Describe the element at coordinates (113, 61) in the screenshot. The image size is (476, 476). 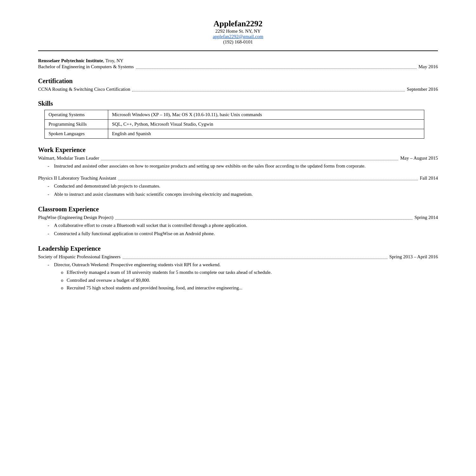
I see `institution-location: , Troy, NY` at that location.